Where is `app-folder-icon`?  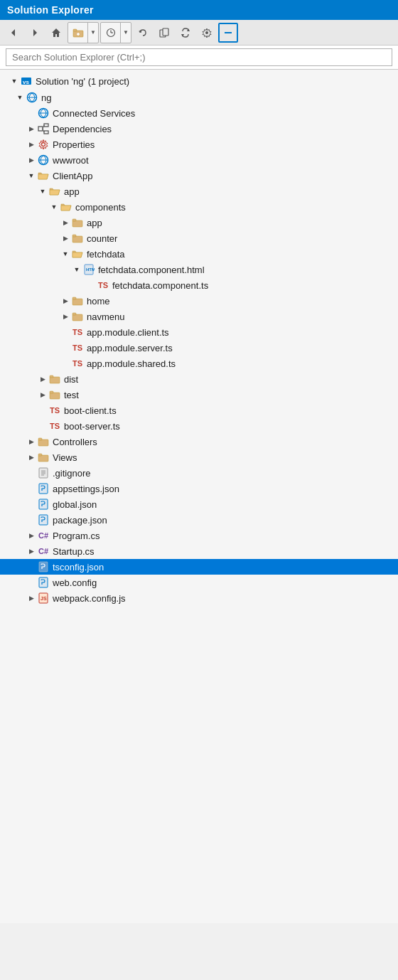 app-folder-icon is located at coordinates (55, 191).